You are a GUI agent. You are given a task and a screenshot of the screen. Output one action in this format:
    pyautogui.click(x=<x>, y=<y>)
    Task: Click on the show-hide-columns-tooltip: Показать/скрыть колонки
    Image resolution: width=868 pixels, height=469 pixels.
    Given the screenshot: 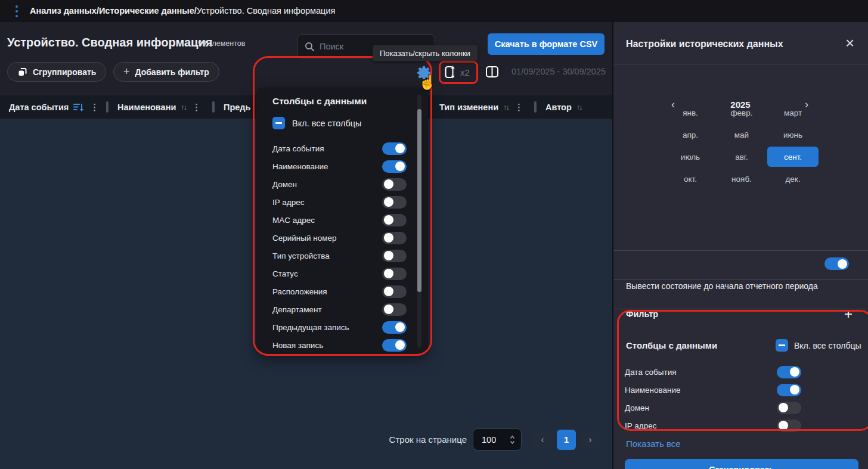 What is the action you would take?
    pyautogui.click(x=425, y=53)
    